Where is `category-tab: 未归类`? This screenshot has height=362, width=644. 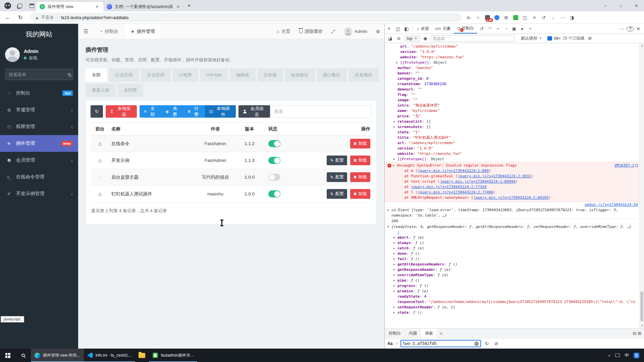 category-tab: 未归类 is located at coordinates (130, 90).